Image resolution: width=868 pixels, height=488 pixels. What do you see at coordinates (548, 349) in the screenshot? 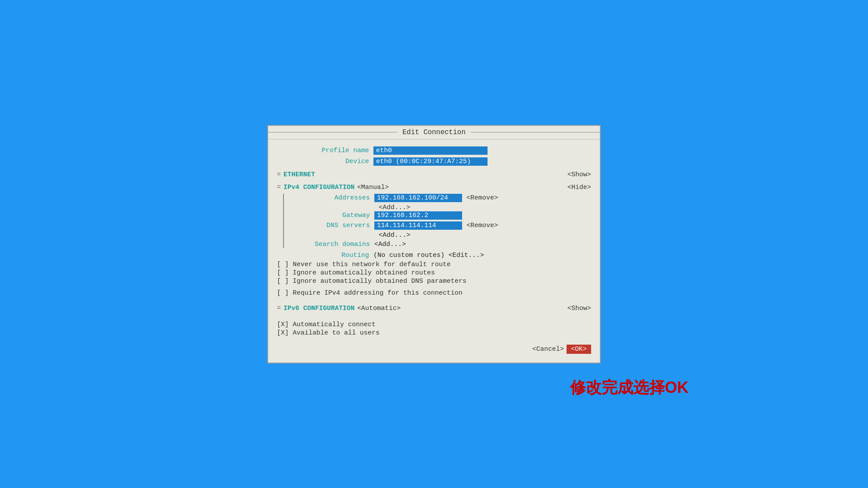
I see `cancel-button: <Cancel>` at bounding box center [548, 349].